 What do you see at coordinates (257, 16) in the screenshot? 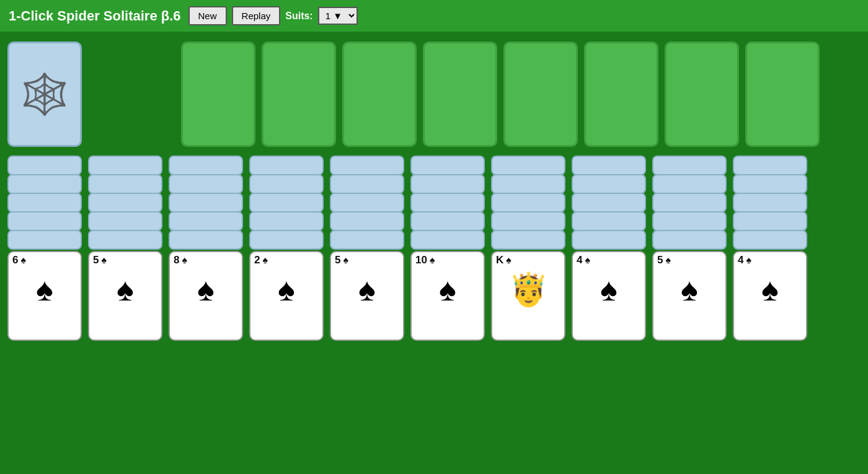
I see `replay-button: Replay` at bounding box center [257, 16].